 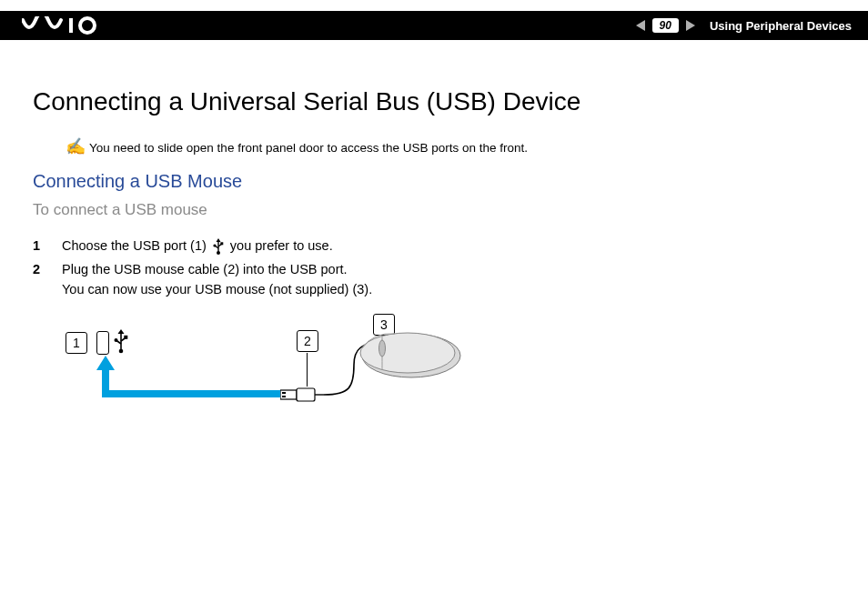 What do you see at coordinates (308, 341) in the screenshot?
I see `diagram-label-2: 2` at bounding box center [308, 341].